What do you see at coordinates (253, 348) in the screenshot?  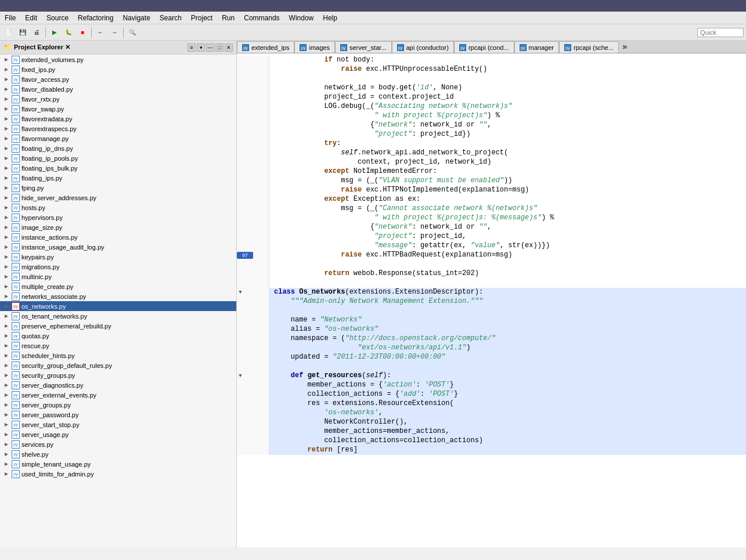 I see `line-gutter` at bounding box center [253, 348].